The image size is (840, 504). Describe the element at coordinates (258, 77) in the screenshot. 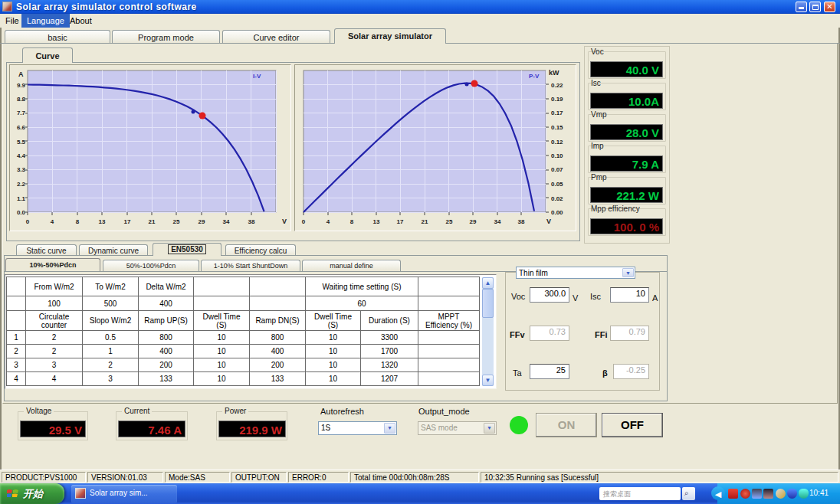

I see `svg-text: I-V` at that location.